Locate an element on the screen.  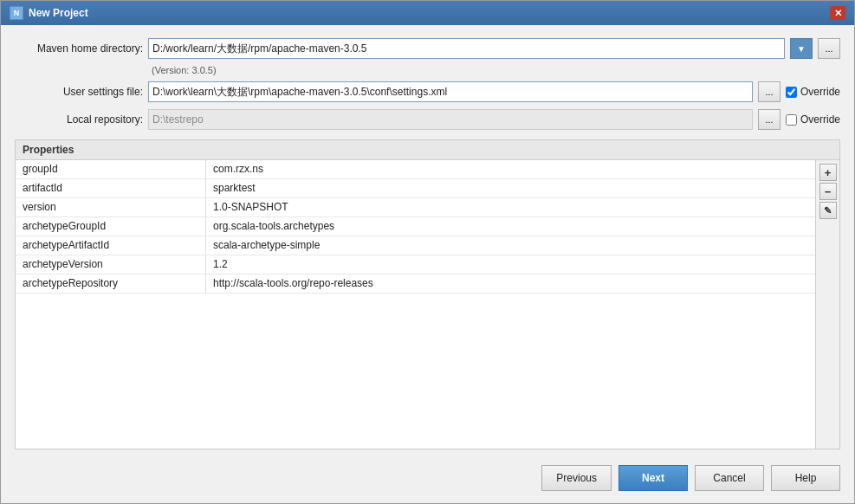
table-row: archetypeRepository http://scala-tools.o… is located at coordinates (416, 284).